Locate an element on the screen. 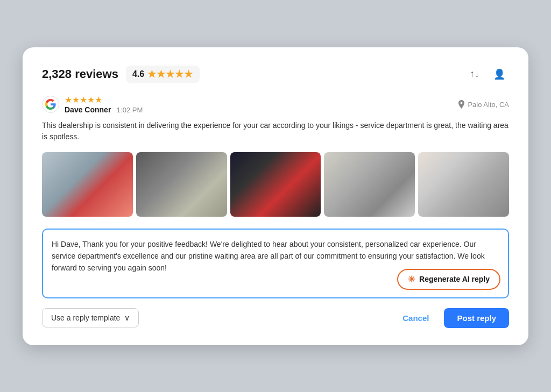 This screenshot has height=392, width=551. chevron-down-icon: ∨ is located at coordinates (127, 318).